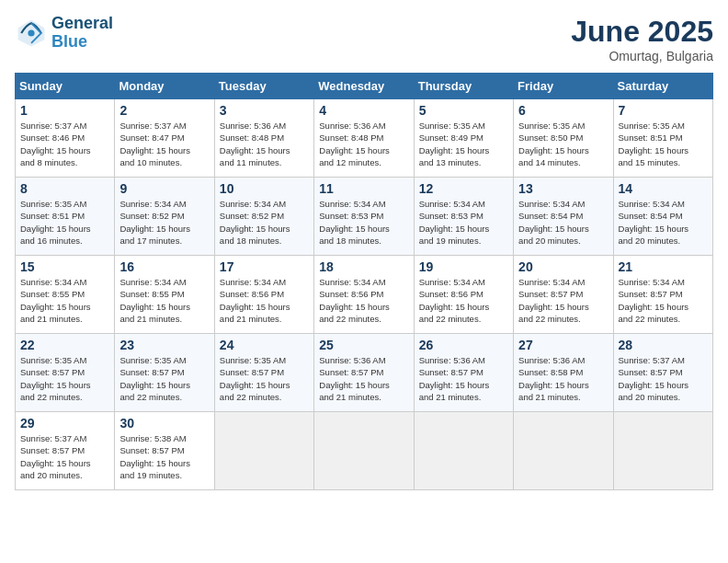 The width and height of the screenshot is (728, 563). What do you see at coordinates (64, 423) in the screenshot?
I see `day-number: 29` at bounding box center [64, 423].